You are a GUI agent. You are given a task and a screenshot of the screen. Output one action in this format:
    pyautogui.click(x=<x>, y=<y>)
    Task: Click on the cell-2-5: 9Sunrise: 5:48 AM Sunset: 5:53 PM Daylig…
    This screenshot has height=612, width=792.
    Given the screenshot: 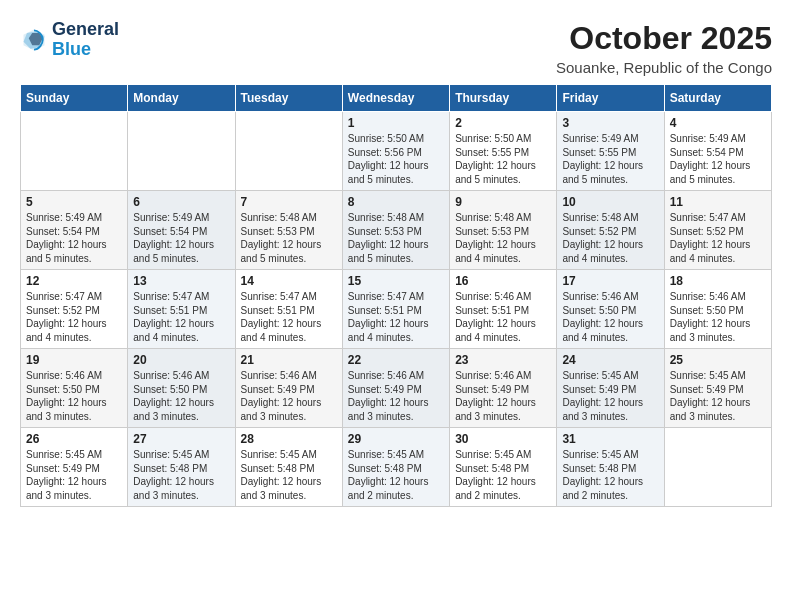 What is the action you would take?
    pyautogui.click(x=504, y=230)
    